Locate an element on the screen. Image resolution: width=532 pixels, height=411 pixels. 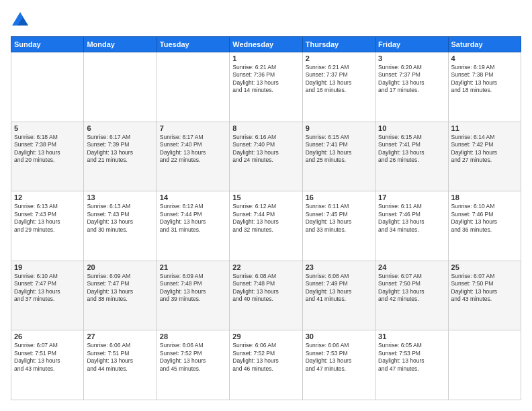
day-number: 30 is located at coordinates (339, 336).